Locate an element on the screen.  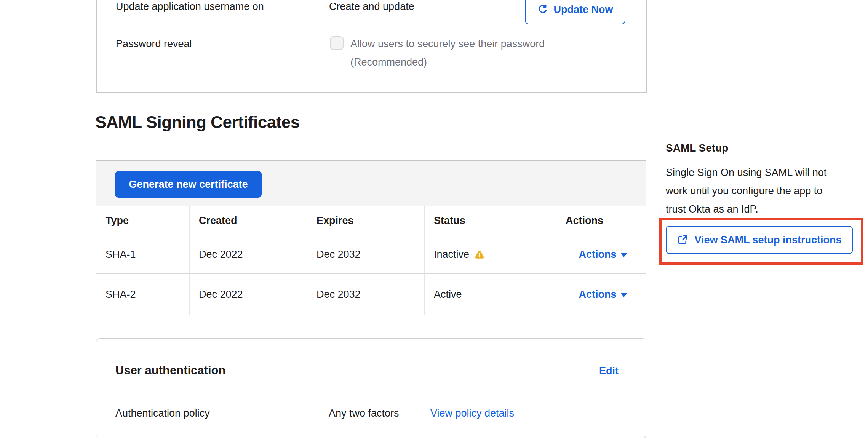
table-row: SHA-2 Dec 2022 Dec 2032 Active Actions is located at coordinates (371, 295).